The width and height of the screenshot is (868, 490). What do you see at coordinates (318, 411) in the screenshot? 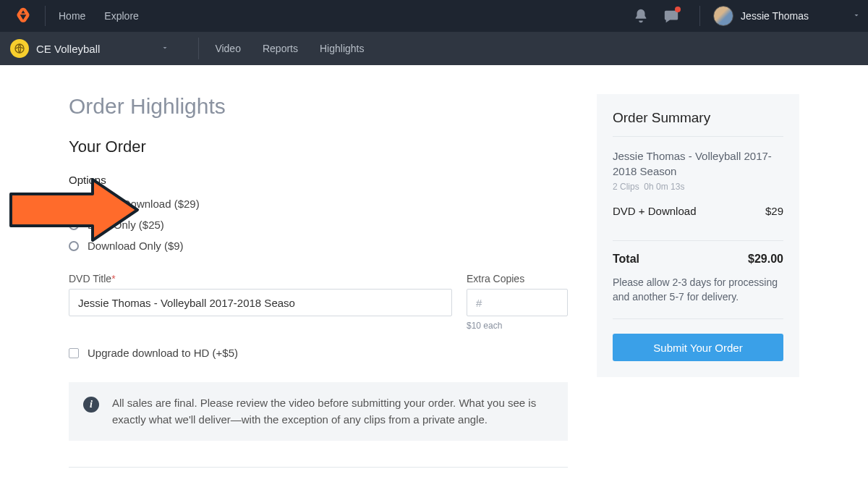
I see `info-banner: i All sales are final. Please review the…` at bounding box center [318, 411].